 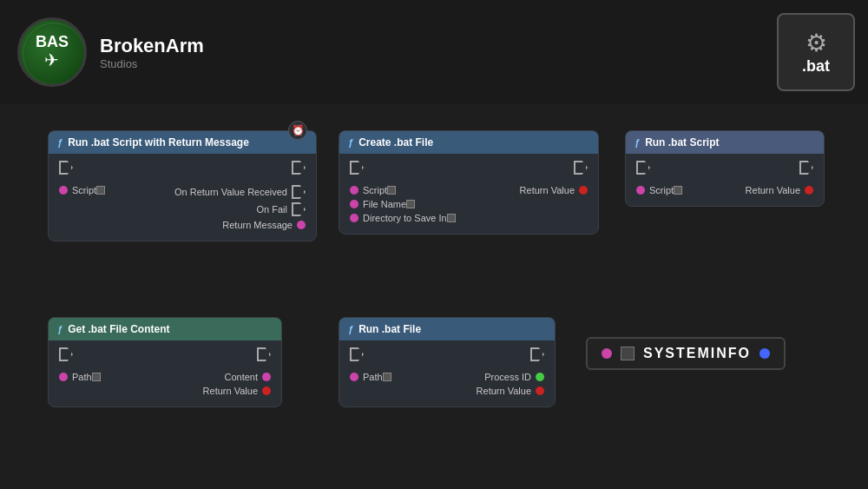 What do you see at coordinates (508, 377) in the screenshot?
I see `process-id-label: Process ID` at bounding box center [508, 377].